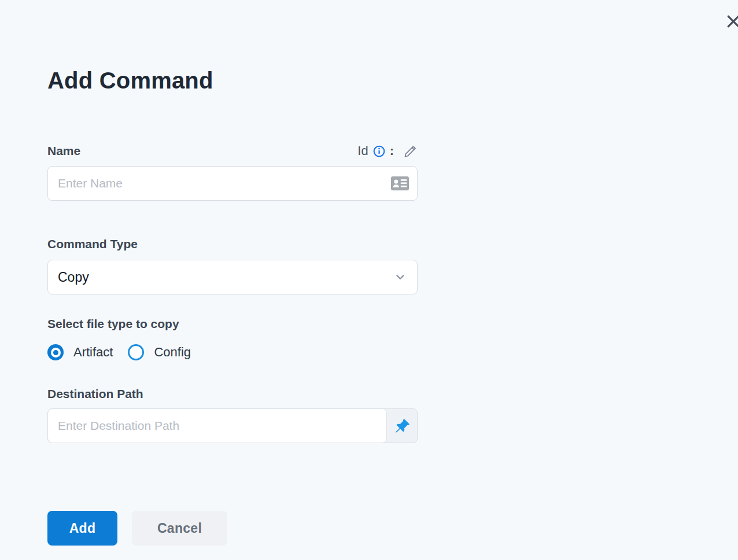  What do you see at coordinates (217, 426) in the screenshot?
I see `destination-input` at bounding box center [217, 426].